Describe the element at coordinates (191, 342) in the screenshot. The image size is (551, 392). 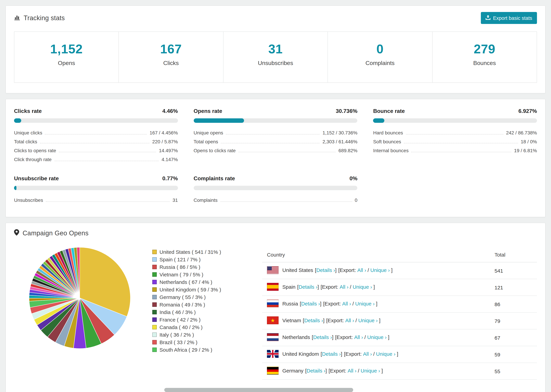
I see `legend-item: Brazil ( 33 / 2% )` at that location.